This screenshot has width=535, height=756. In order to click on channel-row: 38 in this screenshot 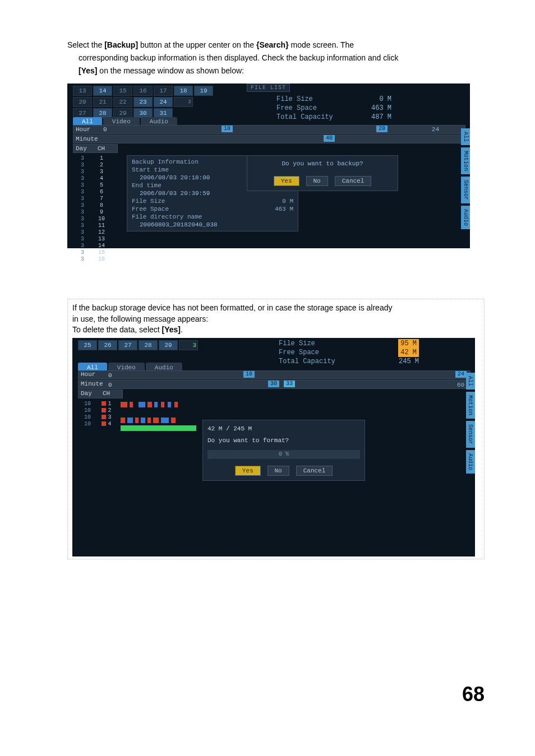, I will do `click(92, 206)`.